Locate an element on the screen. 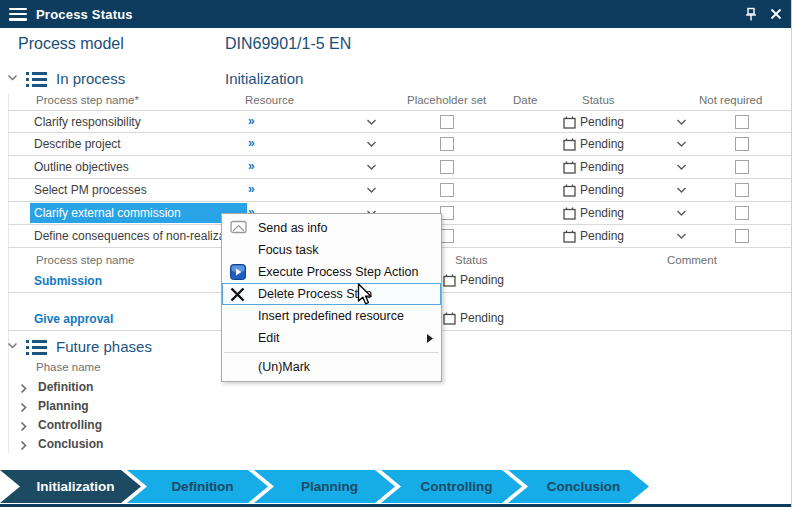 The height and width of the screenshot is (507, 792). menu-item-send-as-info: Send as info is located at coordinates (332, 228).